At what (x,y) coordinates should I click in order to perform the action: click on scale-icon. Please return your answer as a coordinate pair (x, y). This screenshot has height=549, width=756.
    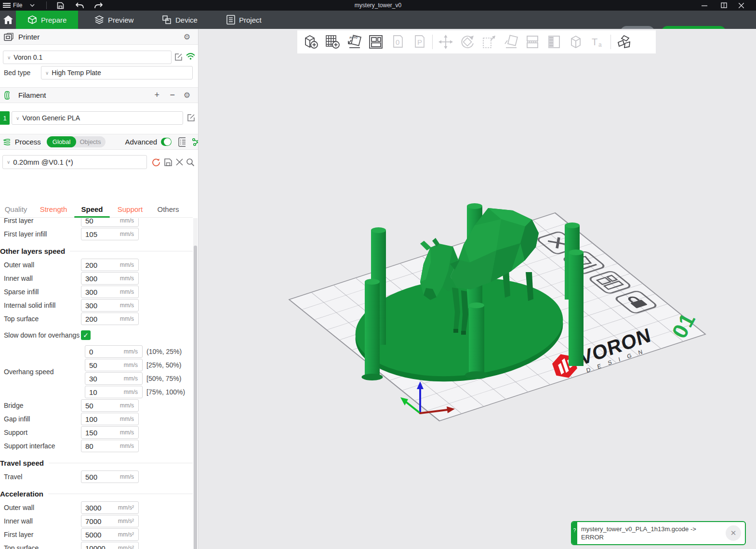
    Looking at the image, I should click on (489, 42).